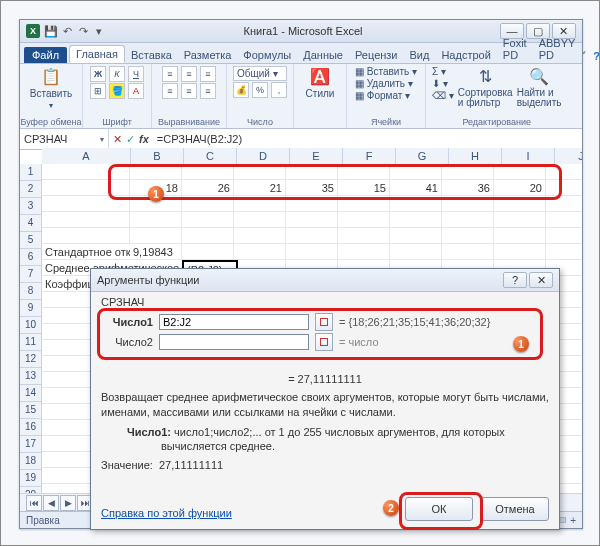 Image resolution: width=600 pixels, height=546 pixels. Describe the element at coordinates (443, 96) in the screenshot. I see `clear-button: ⌫ ▾` at that location.